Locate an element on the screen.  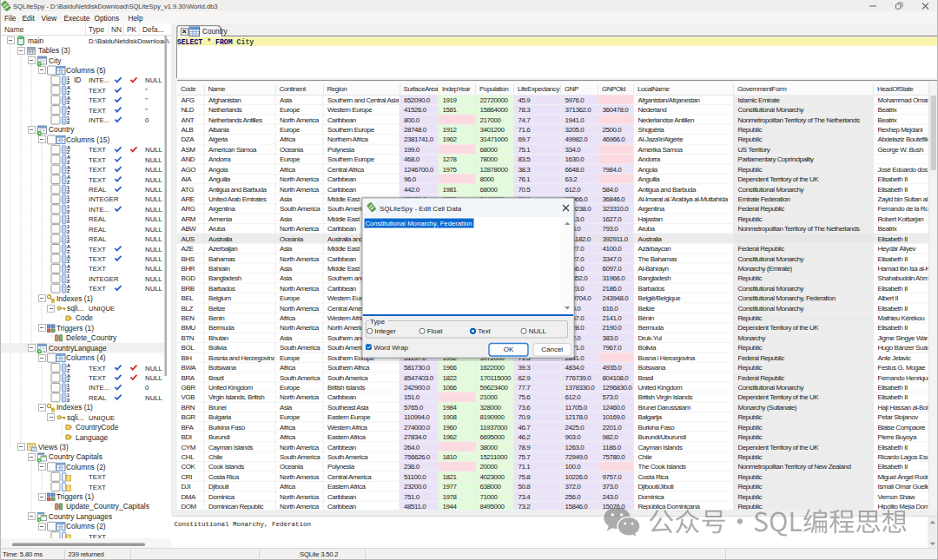
svg-text: Anguilla is located at coordinates (220, 179).